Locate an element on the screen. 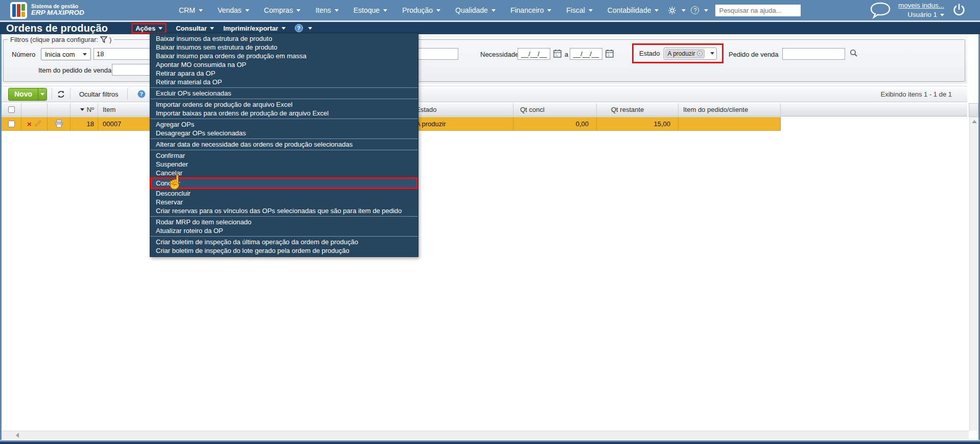 This screenshot has height=444, width=980. horizontal-scrollbar is located at coordinates (485, 435).